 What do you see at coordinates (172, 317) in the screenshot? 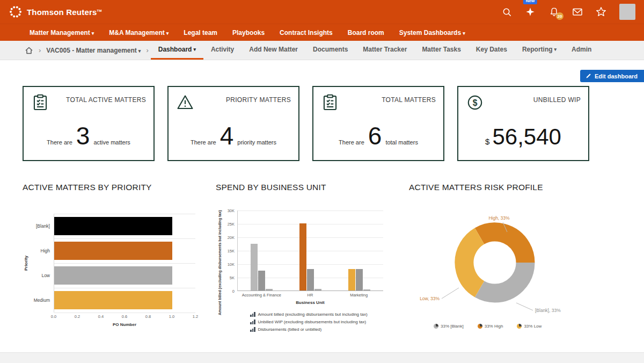
I see `x-tick: 1.0` at bounding box center [172, 317].